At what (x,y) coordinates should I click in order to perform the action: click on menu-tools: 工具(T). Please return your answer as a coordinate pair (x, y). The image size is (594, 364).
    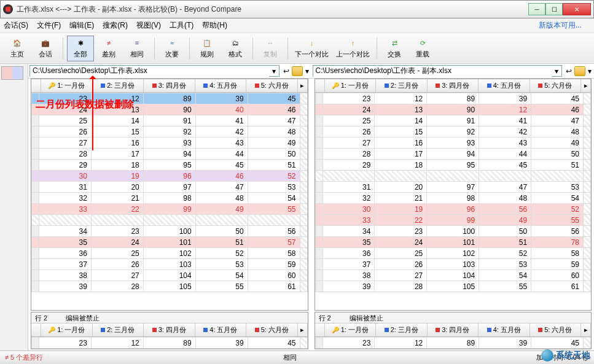
    Looking at the image, I should click on (182, 26).